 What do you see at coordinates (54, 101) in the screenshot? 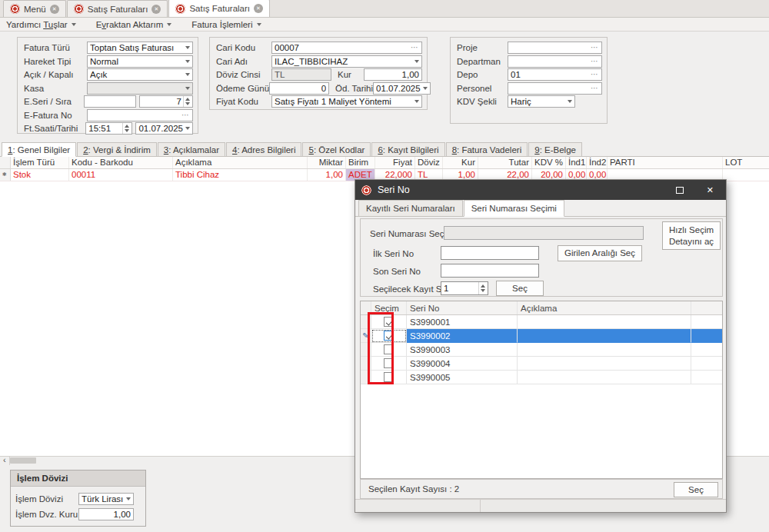
I see `eseri-sira-label: E.Seri / Sıra` at bounding box center [54, 101].